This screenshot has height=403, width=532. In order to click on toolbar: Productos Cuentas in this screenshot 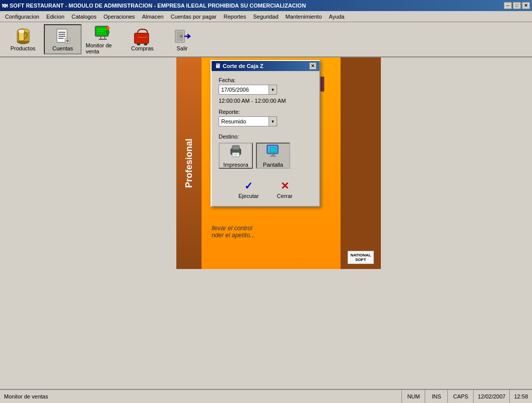, I will do `click(266, 40)`.